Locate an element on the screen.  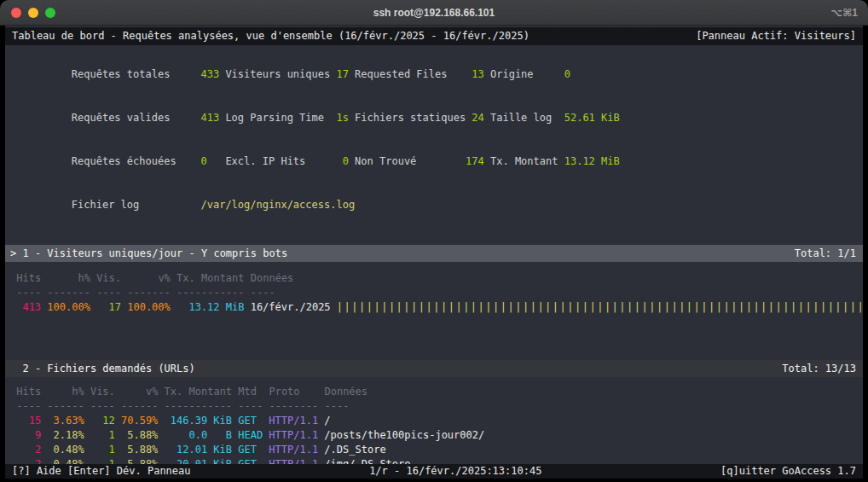
tx-unit: MiB is located at coordinates (235, 307).